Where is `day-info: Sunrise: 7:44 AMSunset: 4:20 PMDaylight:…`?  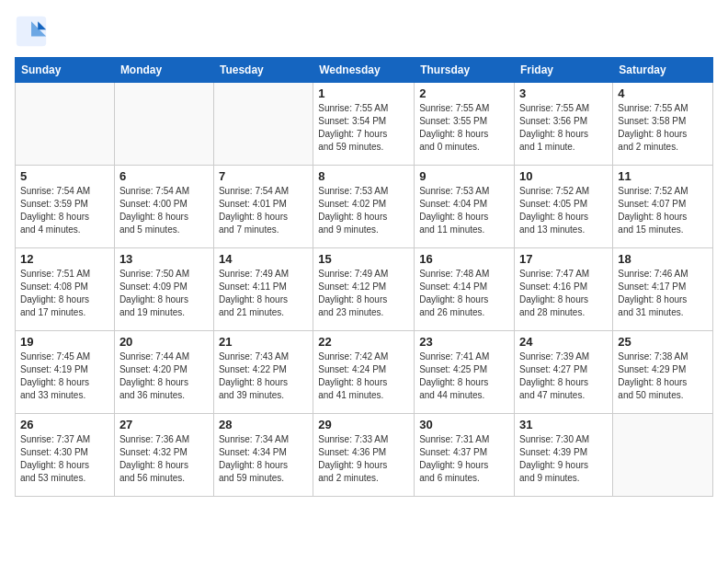 day-info: Sunrise: 7:44 AMSunset: 4:20 PMDaylight:… is located at coordinates (164, 376).